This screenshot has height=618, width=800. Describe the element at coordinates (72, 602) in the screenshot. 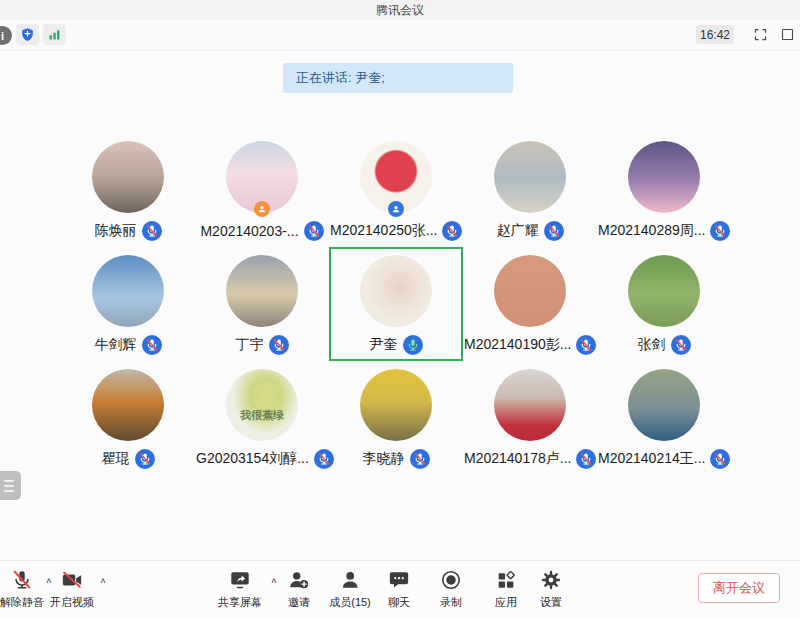

I see `start-video-label: 开启视频` at that location.